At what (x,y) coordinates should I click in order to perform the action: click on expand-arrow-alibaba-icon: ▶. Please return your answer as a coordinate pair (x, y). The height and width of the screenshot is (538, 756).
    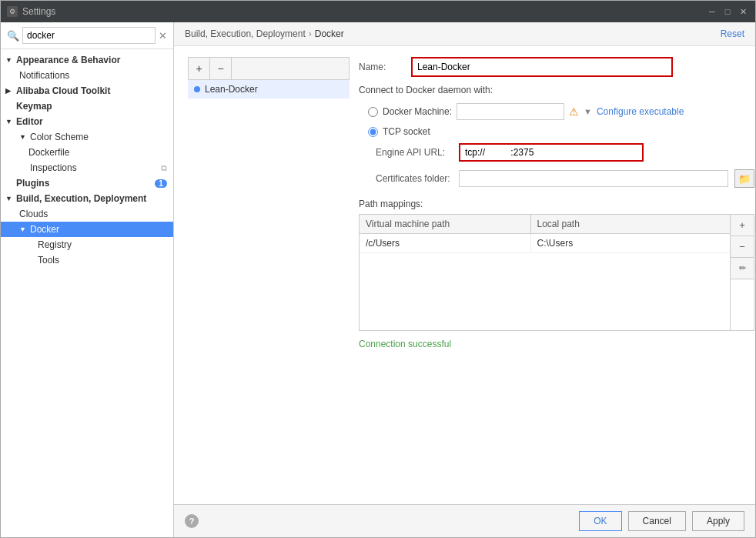
    Looking at the image, I should click on (9, 91).